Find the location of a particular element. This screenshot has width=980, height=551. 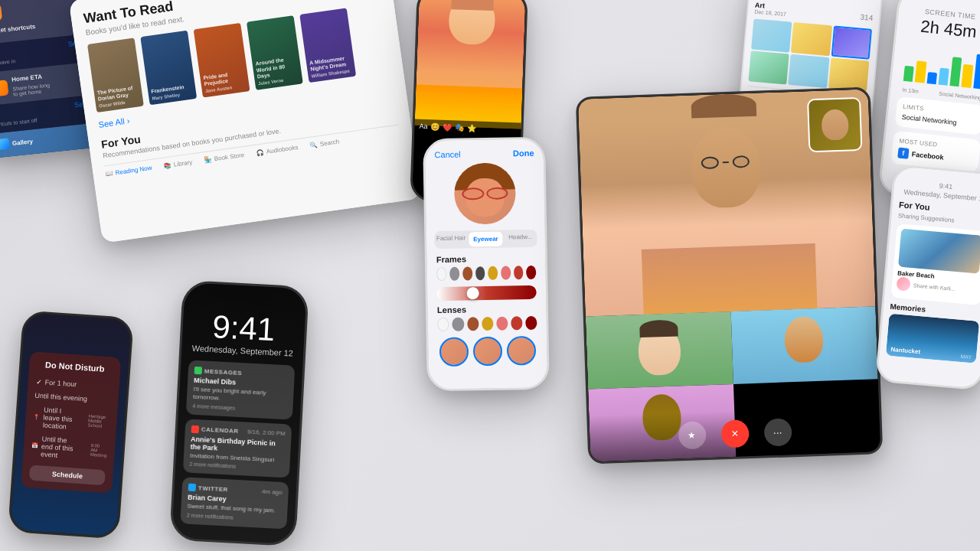

swatch-red is located at coordinates (519, 272).